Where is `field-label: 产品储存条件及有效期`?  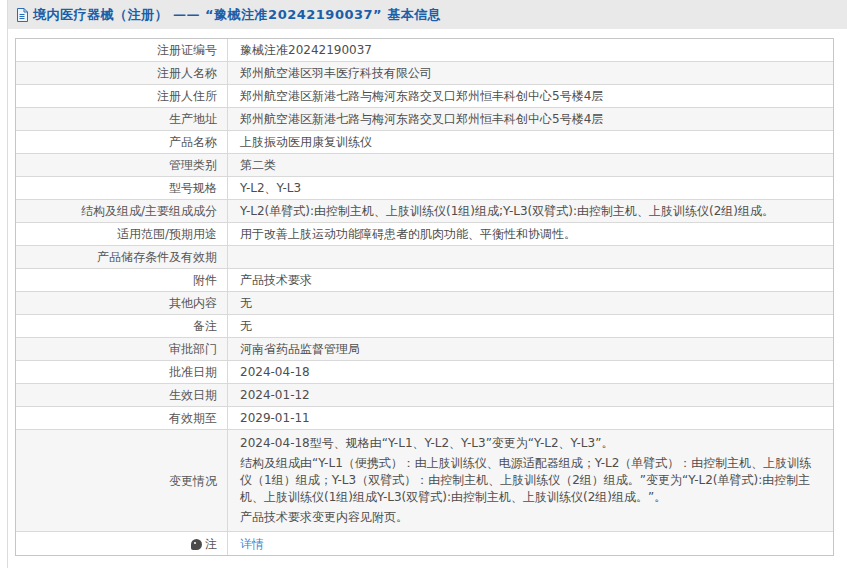 field-label: 产品储存条件及有效期 is located at coordinates (122, 257).